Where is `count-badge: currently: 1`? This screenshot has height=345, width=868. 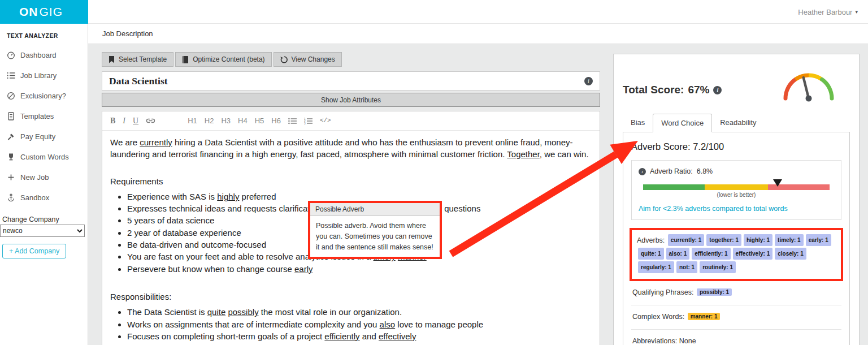 count-badge: currently: 1 is located at coordinates (686, 240).